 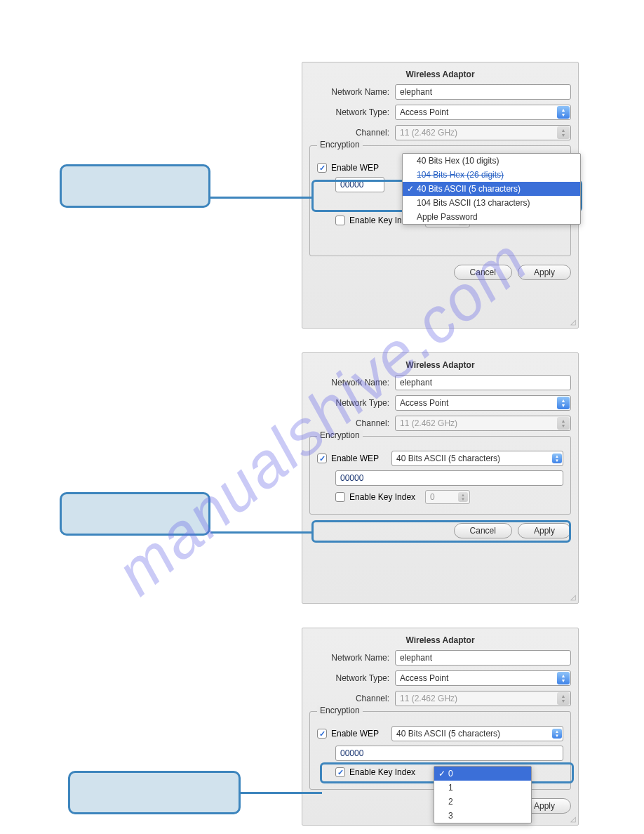 I want to click on dropdown-item-3: 104 Bits ASCII (13 characters), so click(x=491, y=203).